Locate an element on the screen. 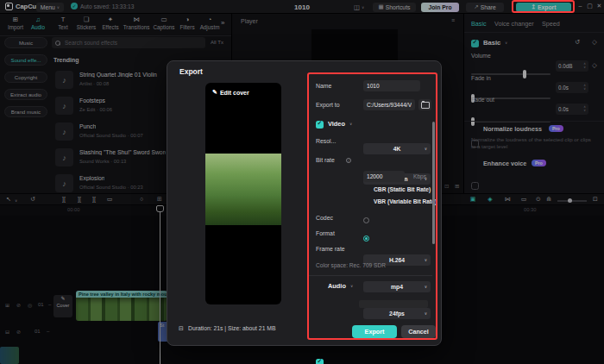 Image resolution: width=604 pixels, height=364 pixels. edit-icon: ✎ is located at coordinates (215, 92).